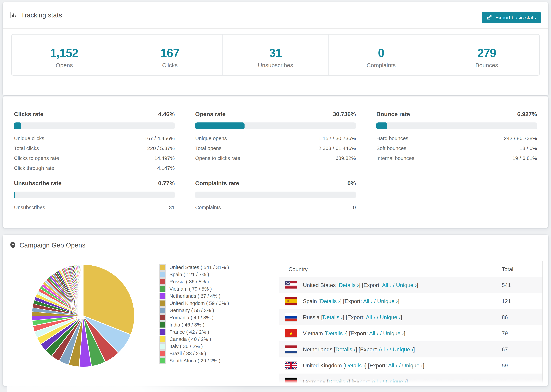  Describe the element at coordinates (390, 317) in the screenshot. I see `export-unique-link-russia: Unique ›` at that location.